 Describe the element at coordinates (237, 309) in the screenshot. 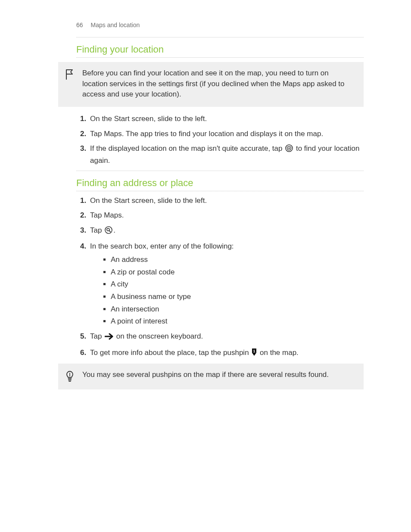

I see `list-item: An intersection` at that location.